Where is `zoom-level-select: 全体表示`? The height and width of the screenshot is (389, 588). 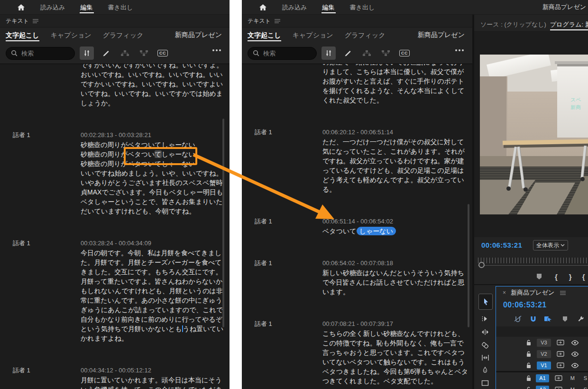
zoom-level-select: 全体表示 is located at coordinates (551, 245).